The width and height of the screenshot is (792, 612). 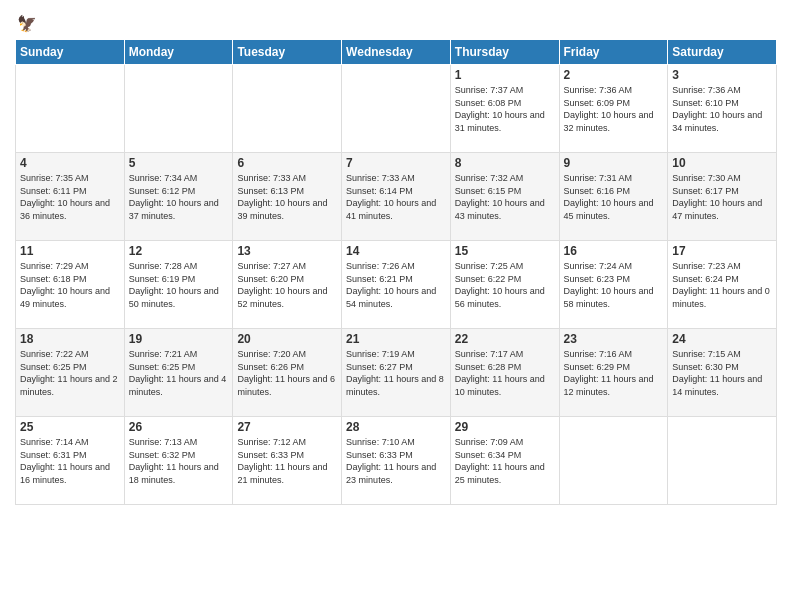 I want to click on day-info: Sunrise: 7:19 AM Sunset: 6:27 PM Dayligh…, so click(x=396, y=373).